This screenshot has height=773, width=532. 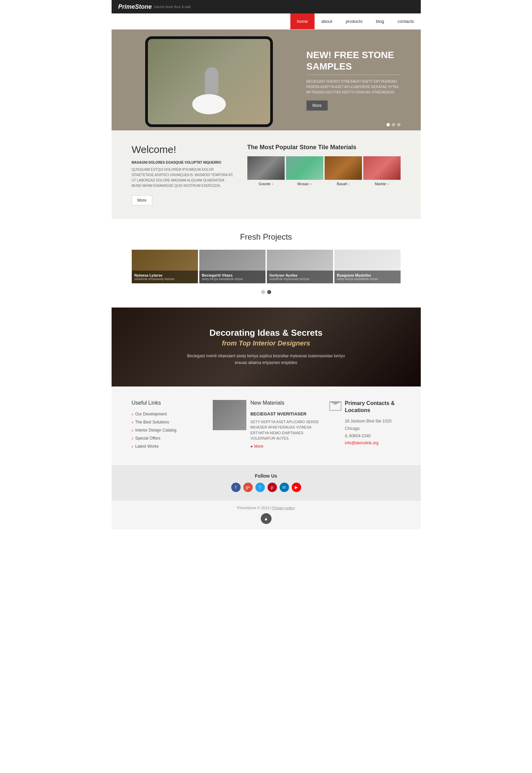 What do you see at coordinates (266, 263) in the screenshot?
I see `projects-section: Fresh Projects Nyteasa Lytarse seplabrde…` at bounding box center [266, 263].